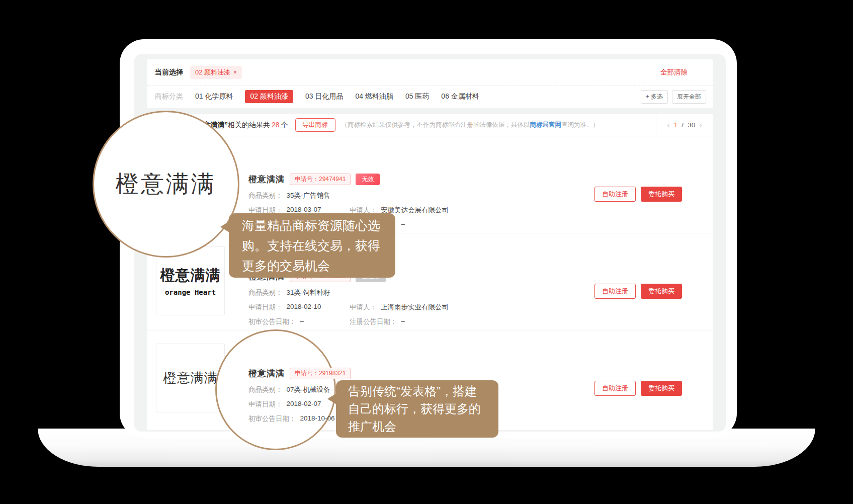 The width and height of the screenshot is (853, 504). Describe the element at coordinates (471, 125) in the screenshot. I see `disclaimer-text: （商标检索结果仅供参考，不作为商标能否注册的法律依据；具体以商标局官网查询为准。…` at that location.